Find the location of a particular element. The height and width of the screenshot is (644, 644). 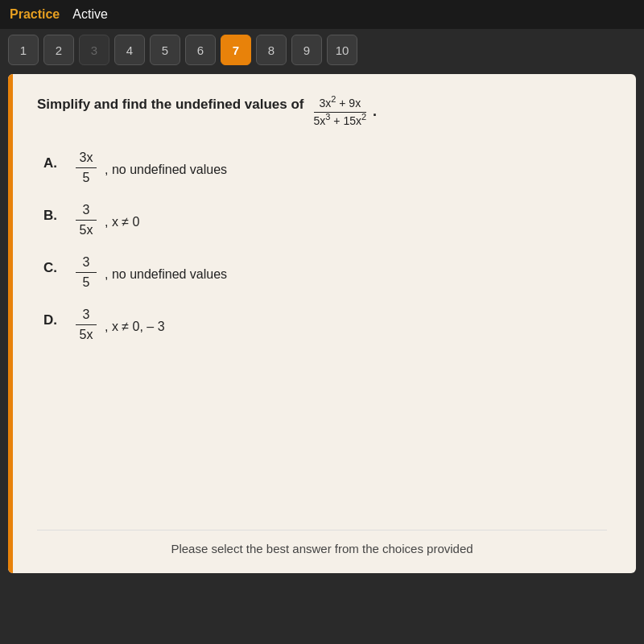

top-bar: Practice Active is located at coordinates (322, 14).